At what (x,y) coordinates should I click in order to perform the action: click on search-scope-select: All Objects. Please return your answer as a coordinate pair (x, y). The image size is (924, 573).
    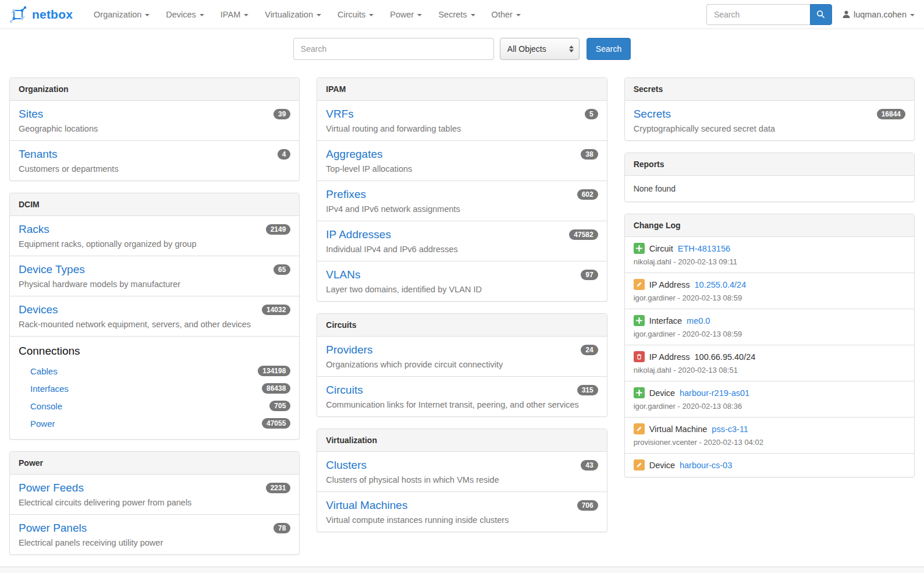
    Looking at the image, I should click on (540, 49).